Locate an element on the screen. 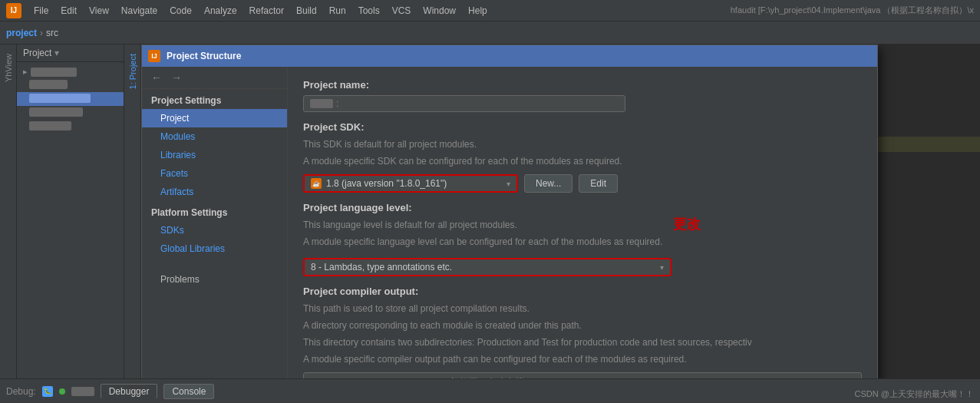 The width and height of the screenshot is (980, 403). nav-global-libraries: Global Libraries is located at coordinates (215, 249).